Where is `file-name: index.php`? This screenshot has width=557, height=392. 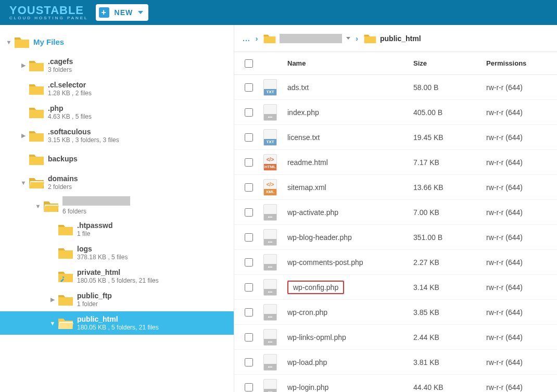 file-name: index.php is located at coordinates (303, 112).